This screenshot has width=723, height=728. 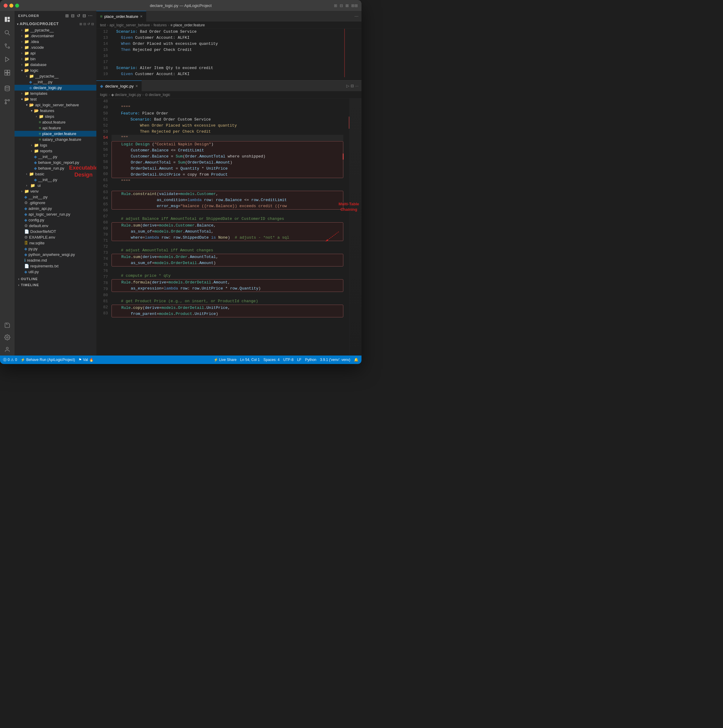 What do you see at coordinates (56, 237) in the screenshot?
I see `tree-item-example-env: › ⚙ EXAMPLE.env` at bounding box center [56, 237].